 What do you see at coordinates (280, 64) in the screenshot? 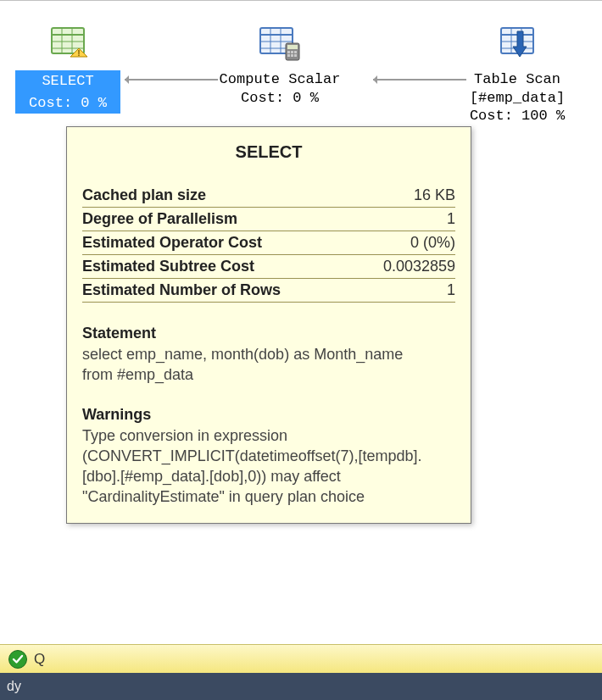
I see `plan-node-compute-scalar: Compute Scalar Cost: 0 %` at bounding box center [280, 64].